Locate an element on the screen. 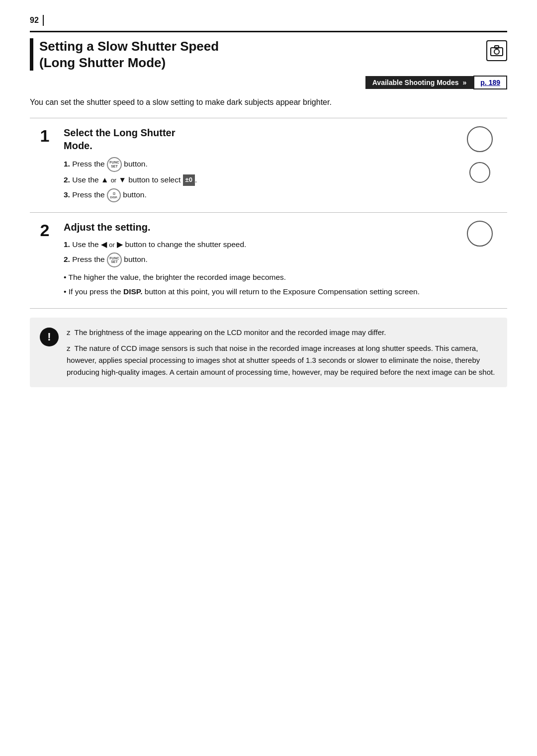  step-1-instruction-3: 3. Press the ⎅ DISP. button. is located at coordinates (254, 195).